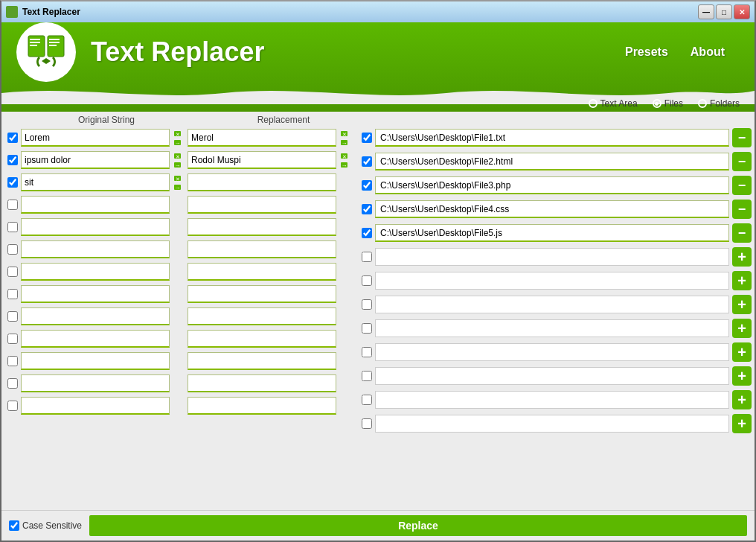 This screenshot has height=542, width=756. Describe the element at coordinates (742, 162) in the screenshot. I see `minus-button-1: −` at that location.